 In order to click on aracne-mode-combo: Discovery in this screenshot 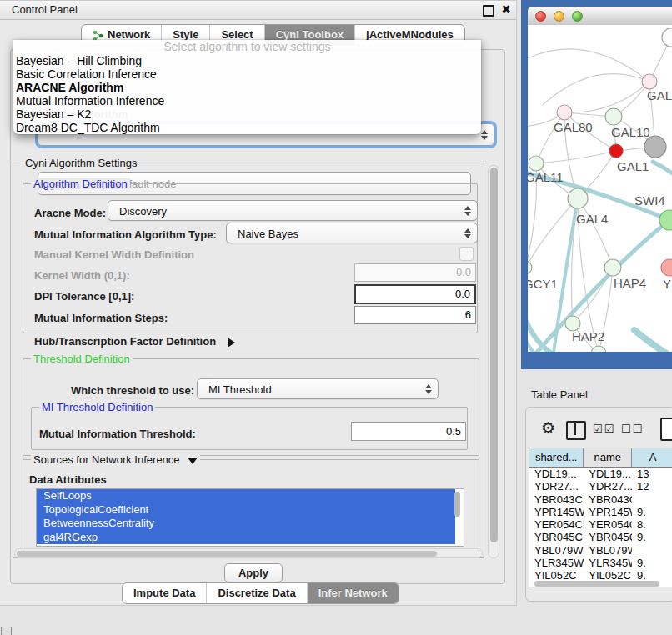, I will do `click(293, 210)`.